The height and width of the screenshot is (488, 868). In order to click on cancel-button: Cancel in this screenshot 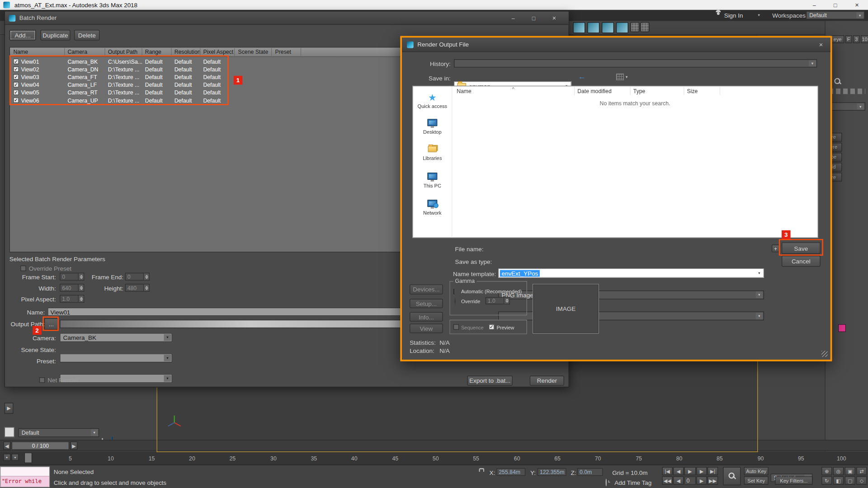, I will do `click(801, 261)`.